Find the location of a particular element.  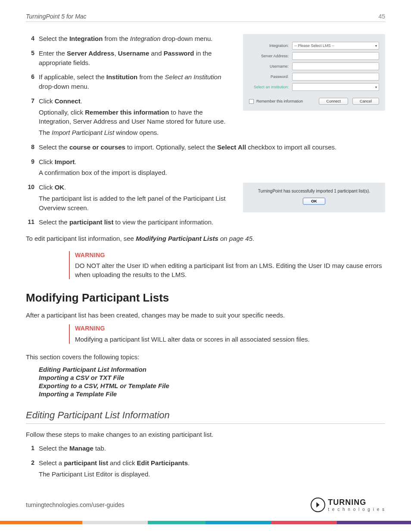

step-body: Enter the Server Address, Username and P… is located at coordinates (137, 59).